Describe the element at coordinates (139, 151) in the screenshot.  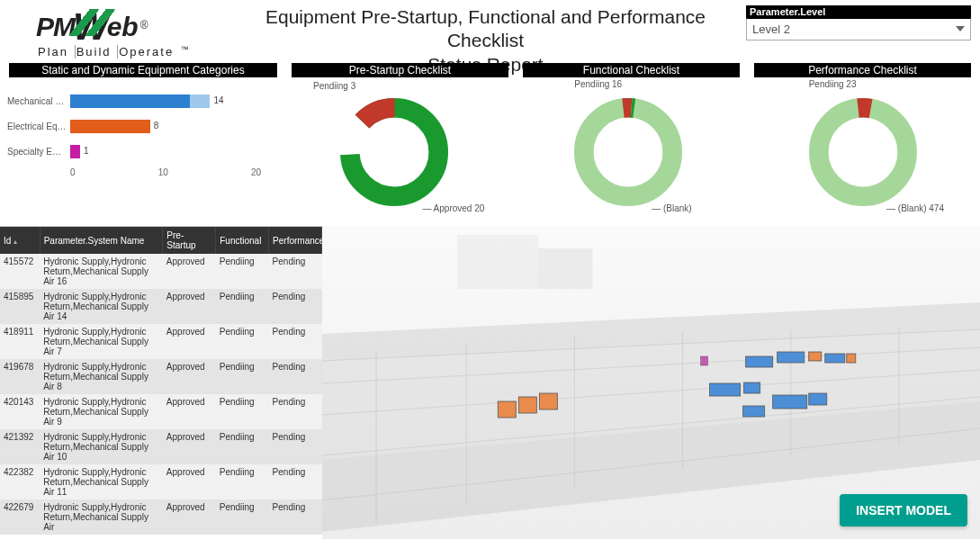
I see `bar-row: Specialty E…1` at that location.